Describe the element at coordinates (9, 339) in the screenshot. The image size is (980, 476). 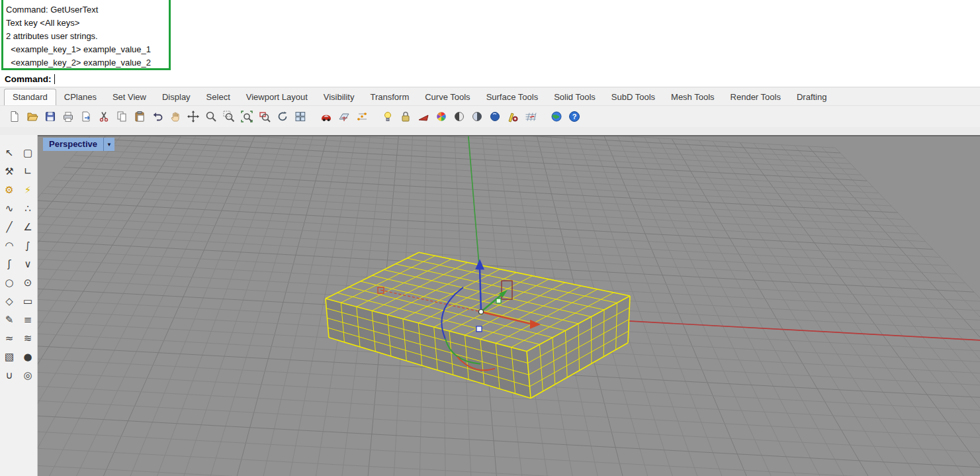
I see `sidebar-tool-surface: ≈` at that location.